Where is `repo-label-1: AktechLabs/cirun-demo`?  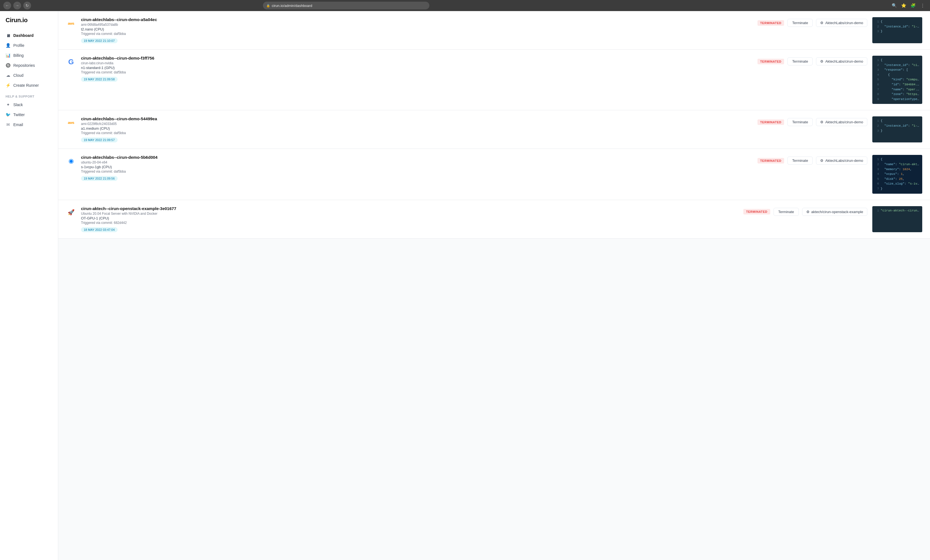
repo-label-1: AktechLabs/cirun-demo is located at coordinates (844, 23).